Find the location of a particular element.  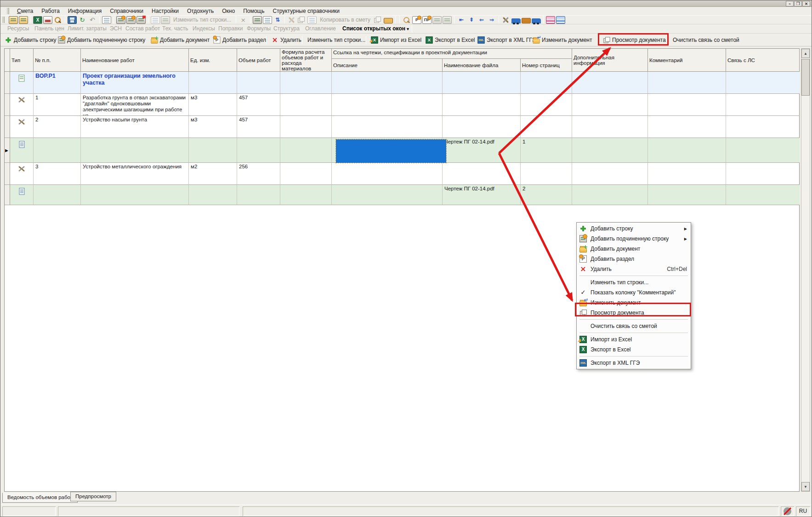

tab-resursy: Ресурсы is located at coordinates (18, 29).